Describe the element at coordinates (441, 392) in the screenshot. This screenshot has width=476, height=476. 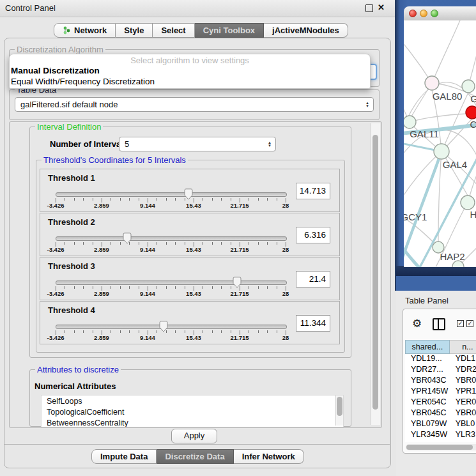
I see `table-row: YPR145WYPR1` at that location.